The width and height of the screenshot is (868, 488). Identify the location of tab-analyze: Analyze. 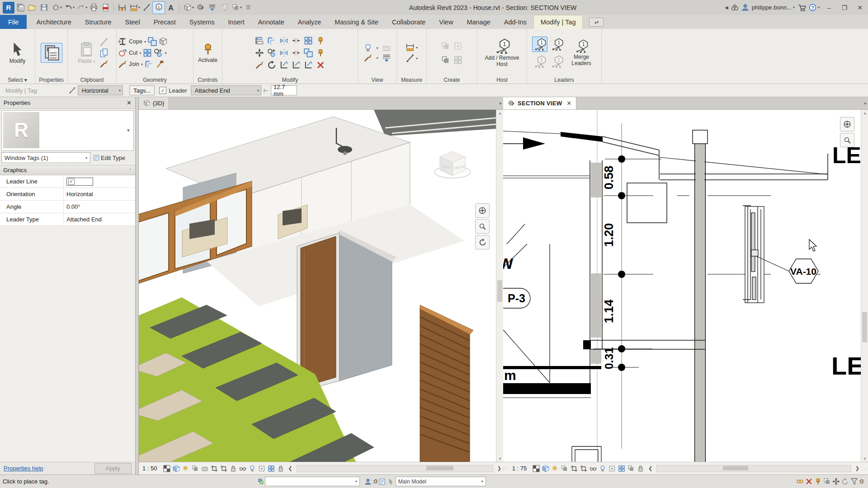
(310, 22).